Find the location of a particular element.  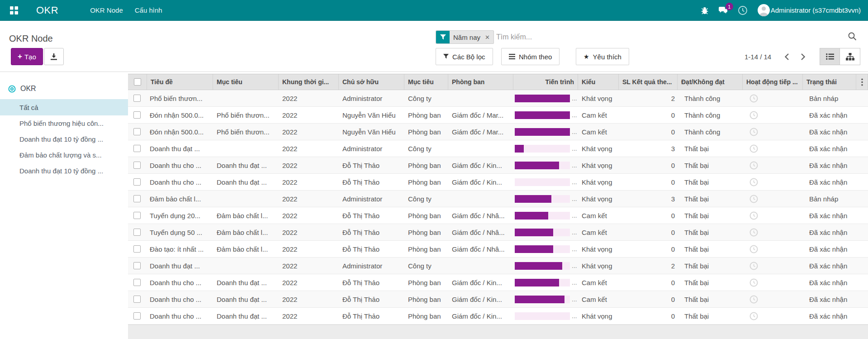

column-header-scope: Mục tiêu is located at coordinates (426, 82).